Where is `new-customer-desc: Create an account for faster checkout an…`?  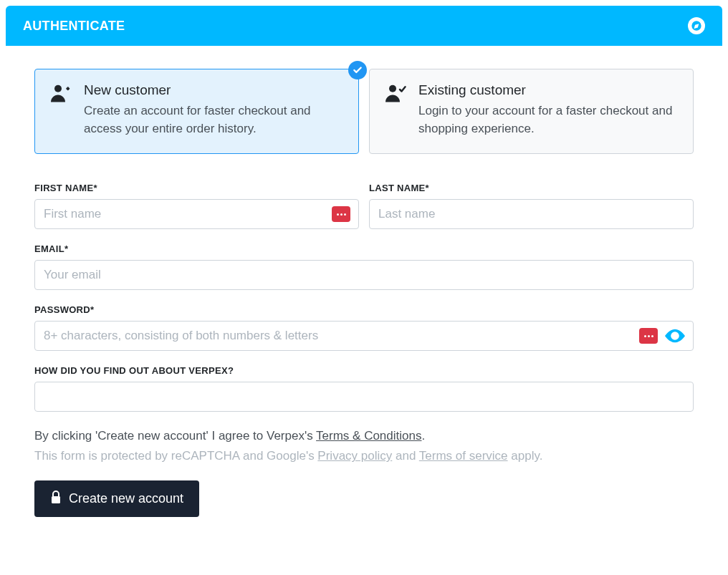
new-customer-desc: Create an account for faster checkout an… is located at coordinates (214, 120).